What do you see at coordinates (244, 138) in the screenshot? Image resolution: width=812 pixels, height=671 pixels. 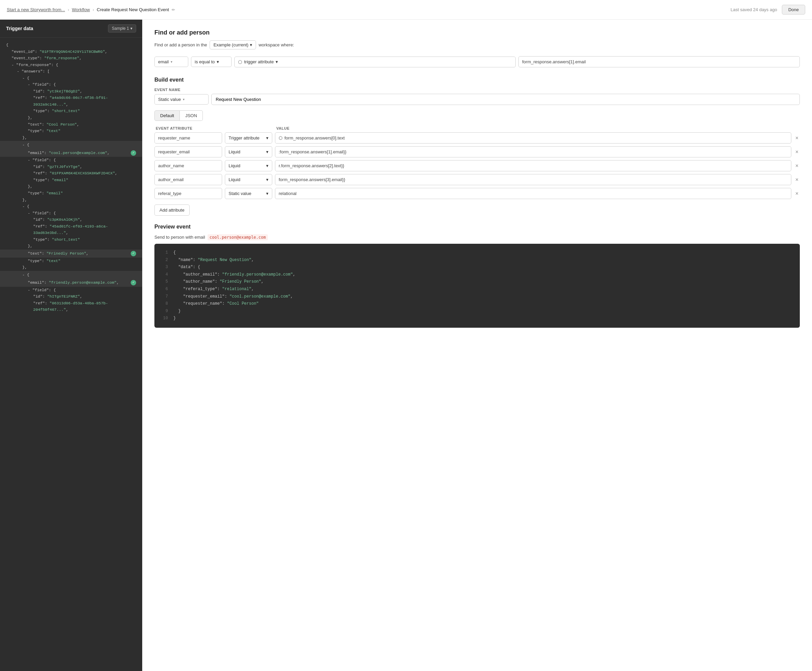 I see `attr-type-1-label: Trigger attribute` at bounding box center [244, 138].